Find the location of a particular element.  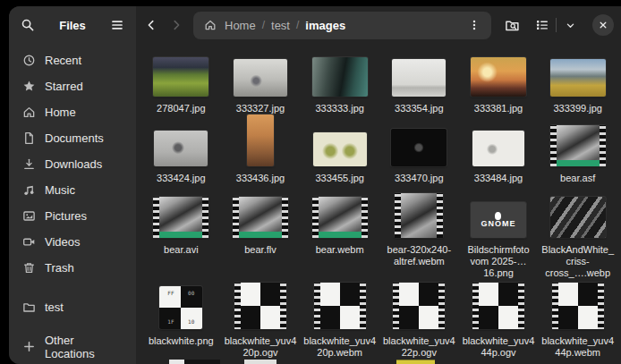

file-name: bear.avi is located at coordinates (181, 250).